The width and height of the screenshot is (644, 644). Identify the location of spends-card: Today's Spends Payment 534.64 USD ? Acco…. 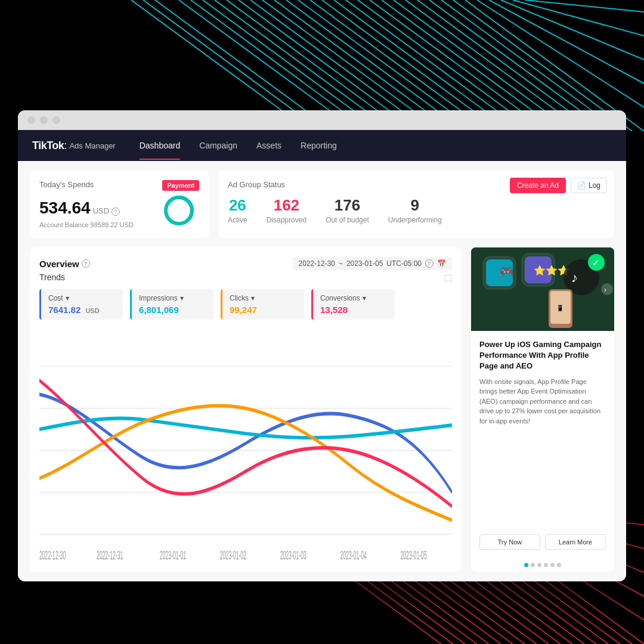
(119, 204).